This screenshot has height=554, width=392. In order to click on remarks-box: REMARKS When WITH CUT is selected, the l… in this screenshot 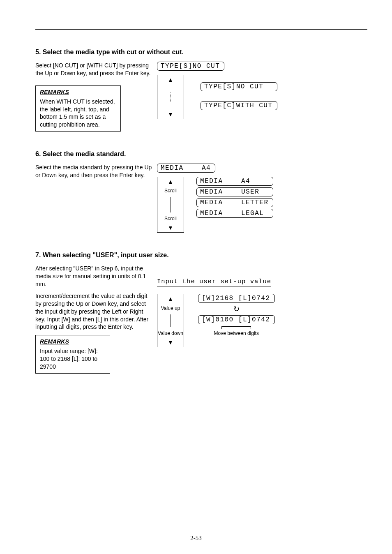, I will do `click(78, 108)`.